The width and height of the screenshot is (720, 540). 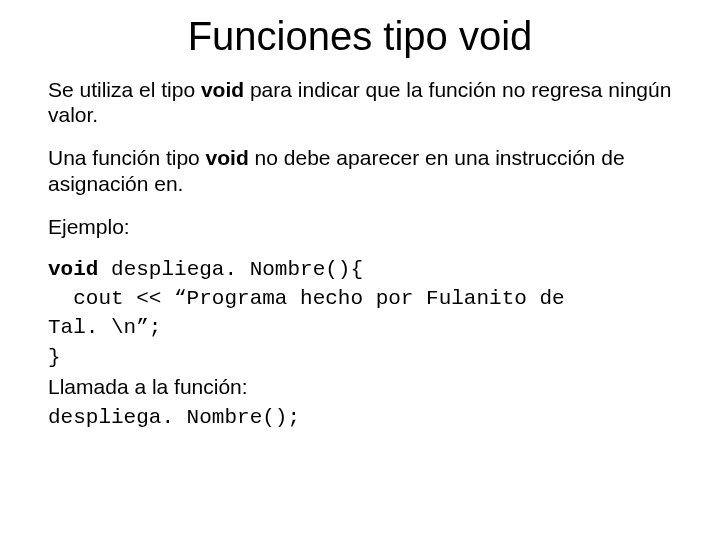 I want to click on code-text: despliega. Nombre(){, so click(x=230, y=270).